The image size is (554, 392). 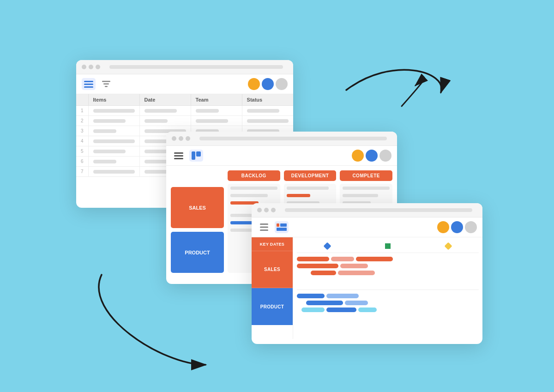 I want to click on kanban-col-dev: DEVELOPMENT, so click(x=310, y=175).